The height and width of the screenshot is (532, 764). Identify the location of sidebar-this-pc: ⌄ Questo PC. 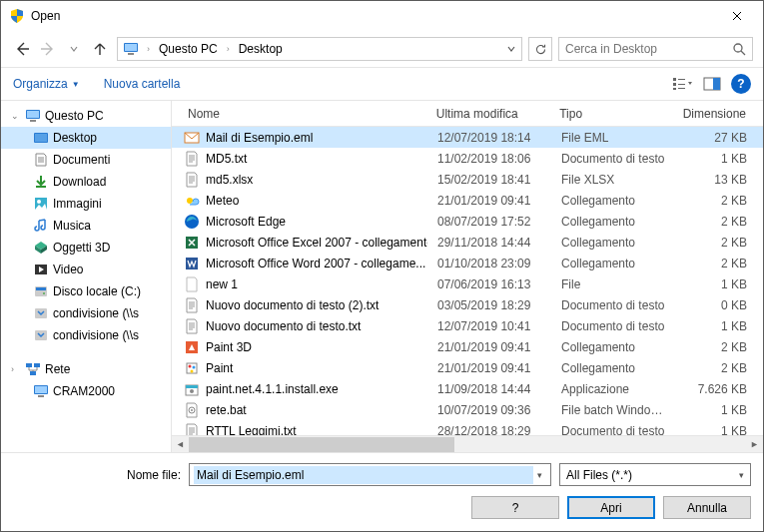
(86, 116).